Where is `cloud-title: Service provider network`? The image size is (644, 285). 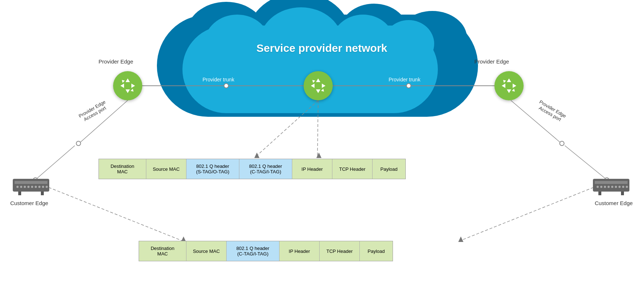
cloud-title: Service provider network is located at coordinates (322, 48).